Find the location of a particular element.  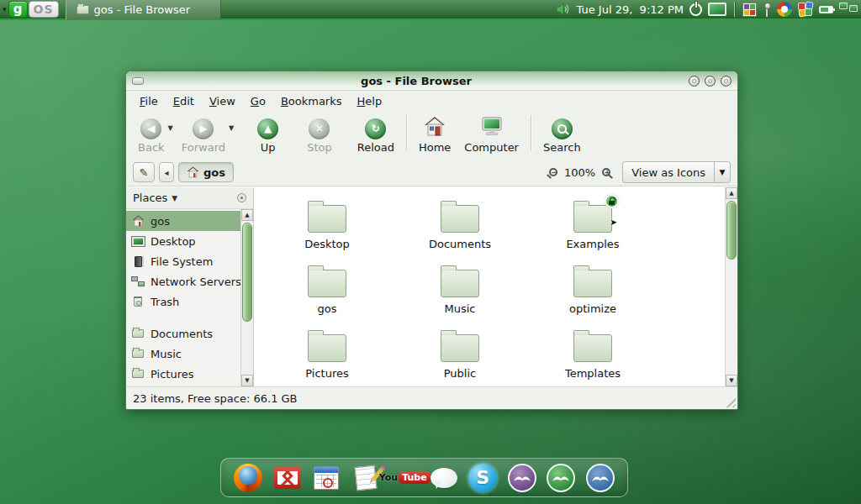

forward-history-dropdown: ▼ is located at coordinates (231, 128).